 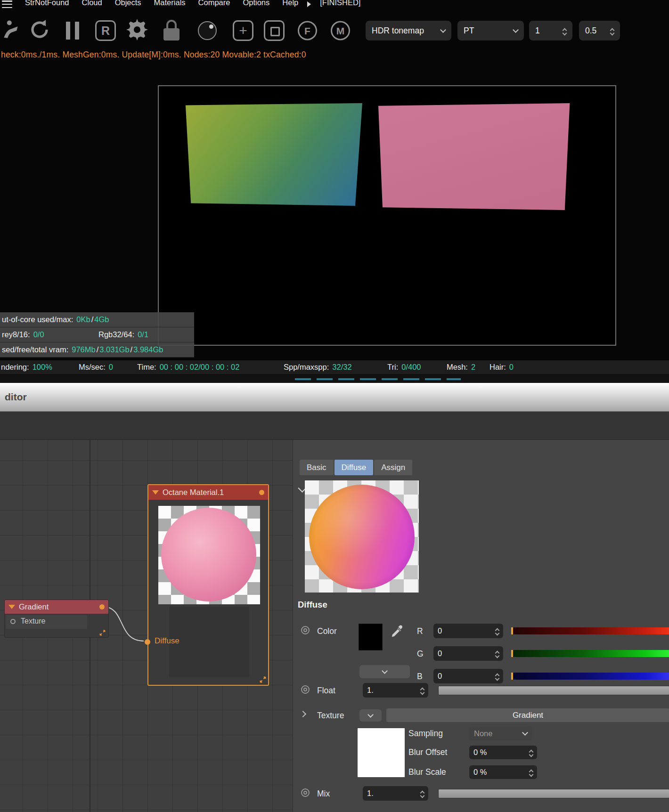 What do you see at coordinates (57, 607) in the screenshot?
I see `node-gradient-header: Gradient` at bounding box center [57, 607].